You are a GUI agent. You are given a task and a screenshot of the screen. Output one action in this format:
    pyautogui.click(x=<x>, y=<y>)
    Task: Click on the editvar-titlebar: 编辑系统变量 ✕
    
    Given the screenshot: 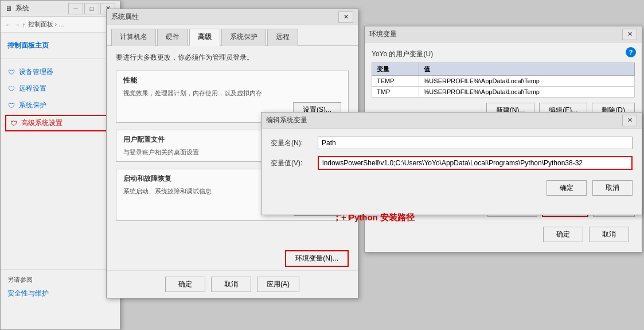 What is the action you would take?
    pyautogui.click(x=452, y=121)
    